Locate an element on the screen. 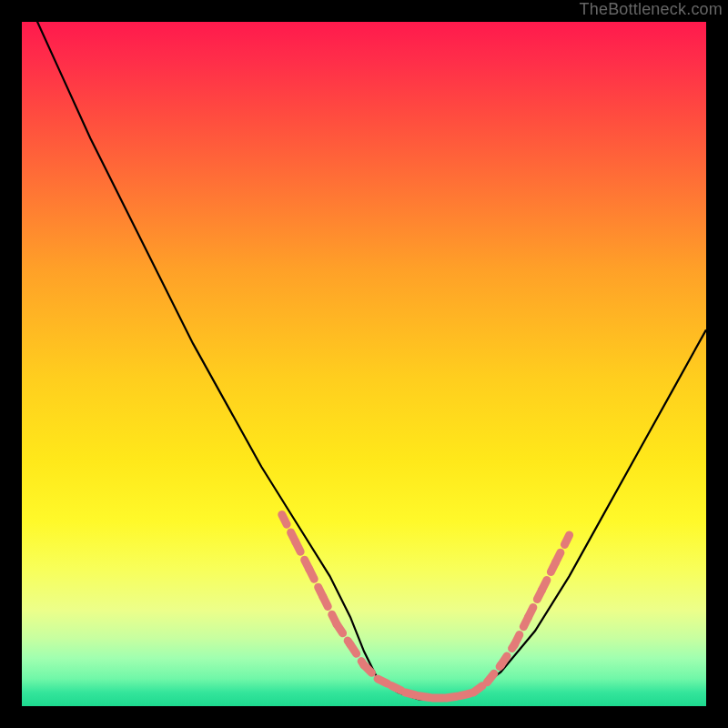  highlight-dot-group is located at coordinates (426, 606).